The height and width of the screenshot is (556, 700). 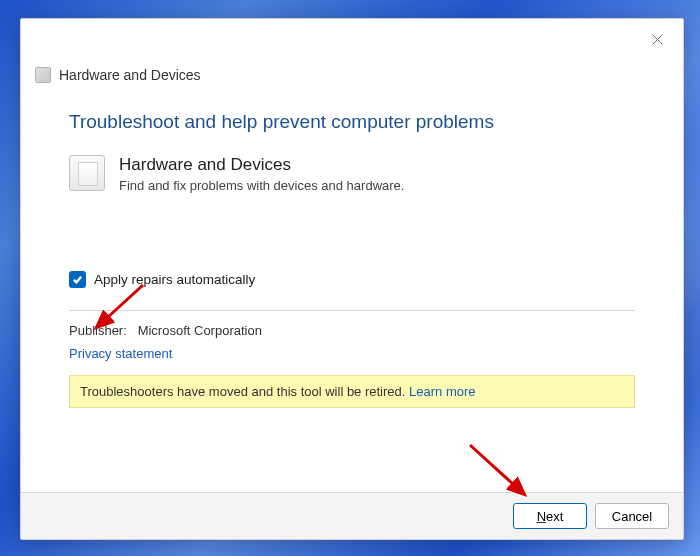 What do you see at coordinates (550, 516) in the screenshot?
I see `next-button: Next` at bounding box center [550, 516].